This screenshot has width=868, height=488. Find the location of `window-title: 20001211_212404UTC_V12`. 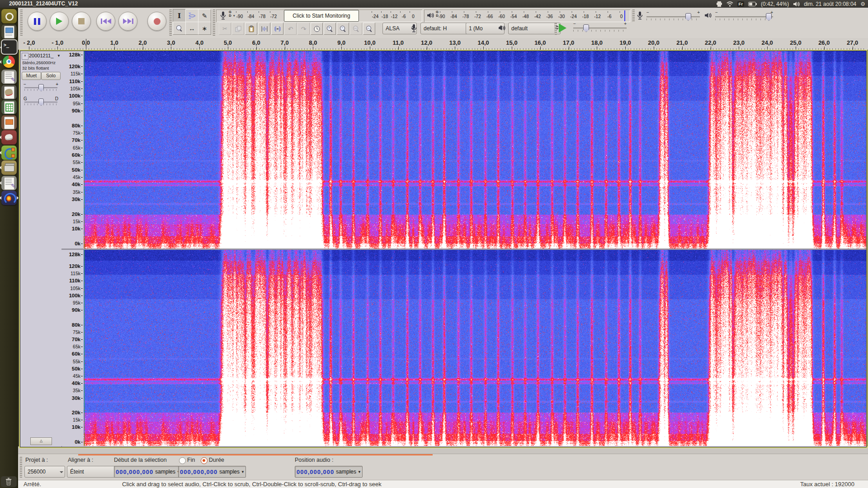

window-title: 20001211_212404UTC_V12 is located at coordinates (43, 4).